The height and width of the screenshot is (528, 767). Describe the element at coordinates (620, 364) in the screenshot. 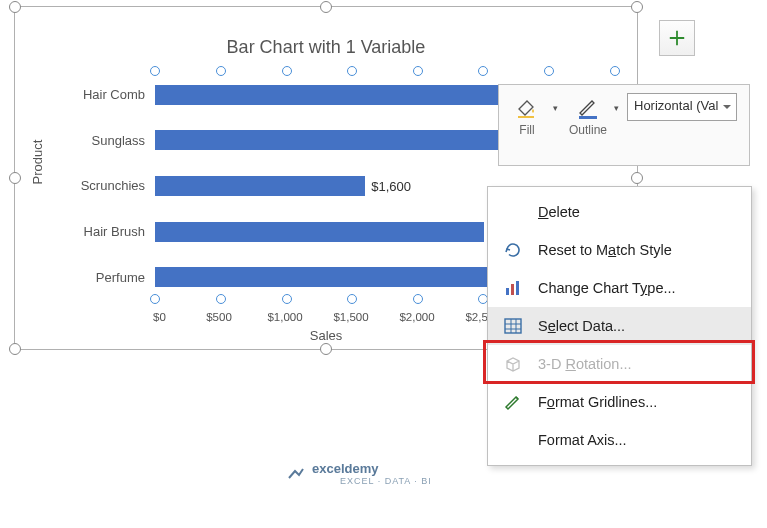

I see `menu-item-rotation: 3-D Rotation...` at that location.